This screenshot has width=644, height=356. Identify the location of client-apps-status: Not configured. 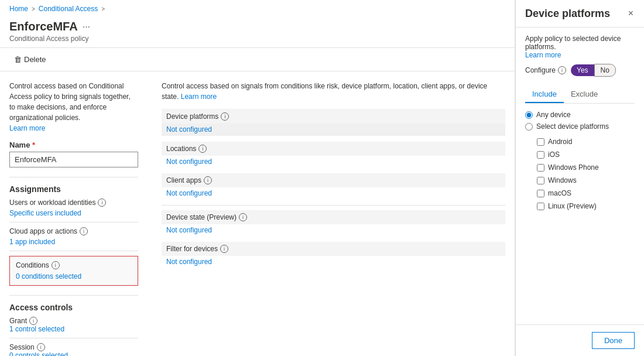
(334, 193).